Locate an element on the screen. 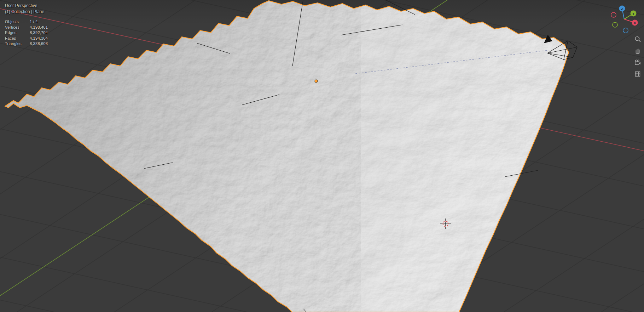 This screenshot has height=312, width=644. viewport-nav-toolbar is located at coordinates (638, 57).